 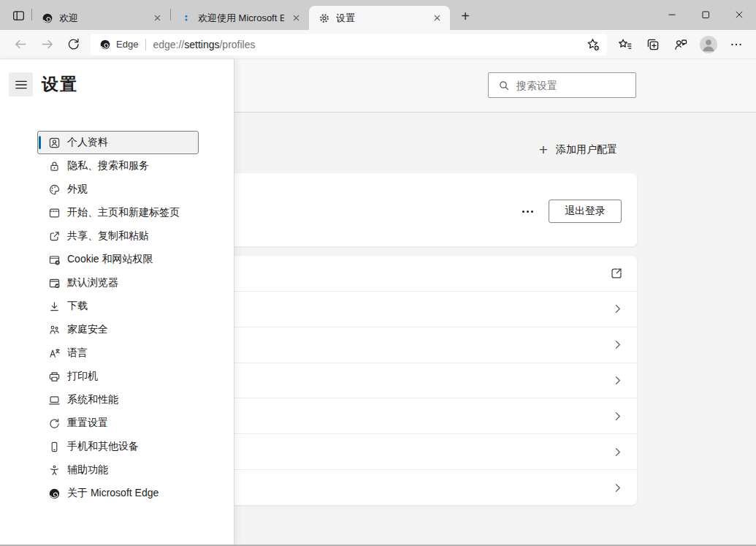 What do you see at coordinates (579, 149) in the screenshot?
I see `add-profile-button: + 添加用户配置` at bounding box center [579, 149].